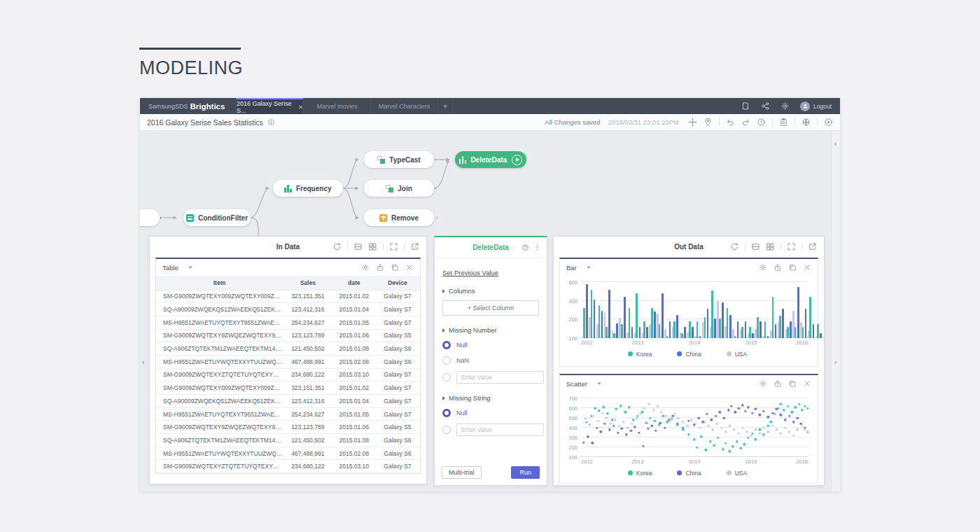  What do you see at coordinates (687, 354) in the screenshot?
I see `chart-legend: KoreaChinaUSA` at bounding box center [687, 354].